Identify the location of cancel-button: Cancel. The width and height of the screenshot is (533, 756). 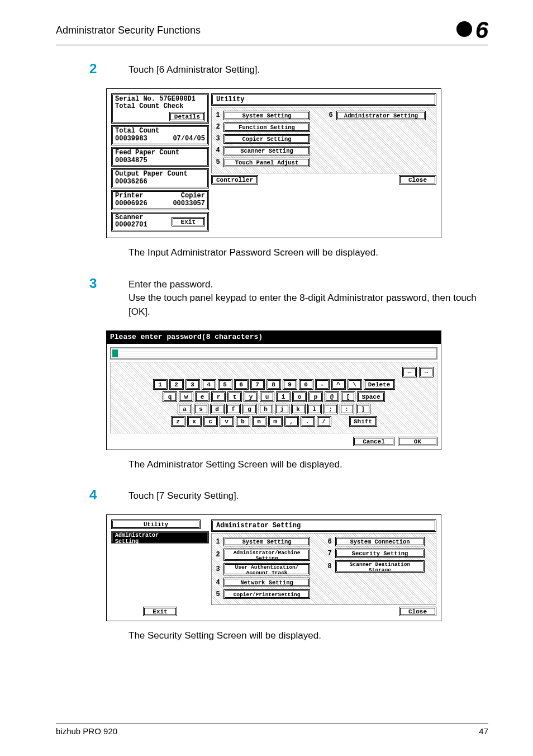
(374, 442).